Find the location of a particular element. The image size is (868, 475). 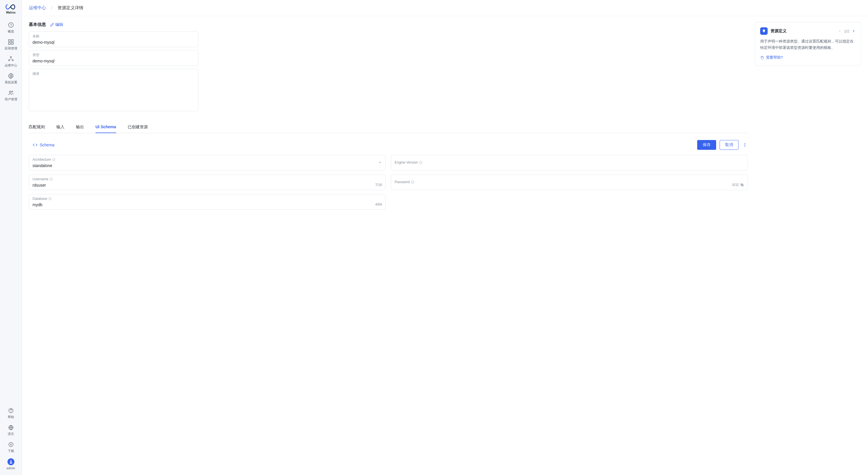

logo-icon is located at coordinates (11, 7).